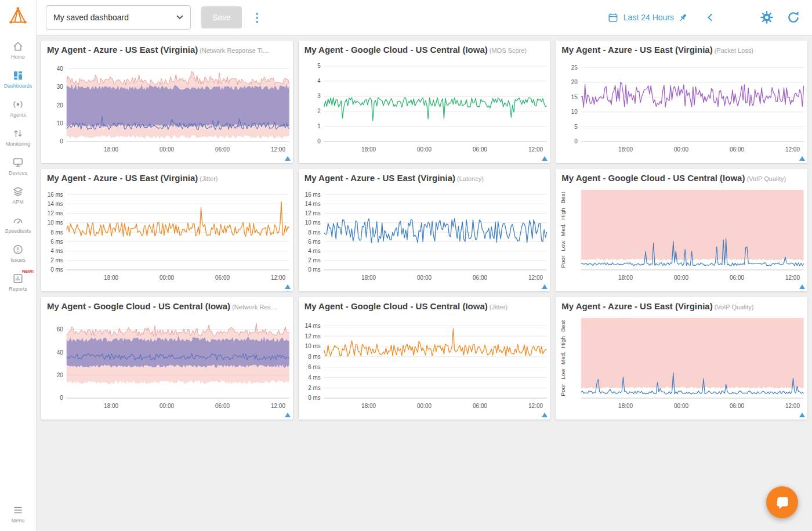  I want to click on sidebar-item-reports: NEW! Reports, so click(18, 283).